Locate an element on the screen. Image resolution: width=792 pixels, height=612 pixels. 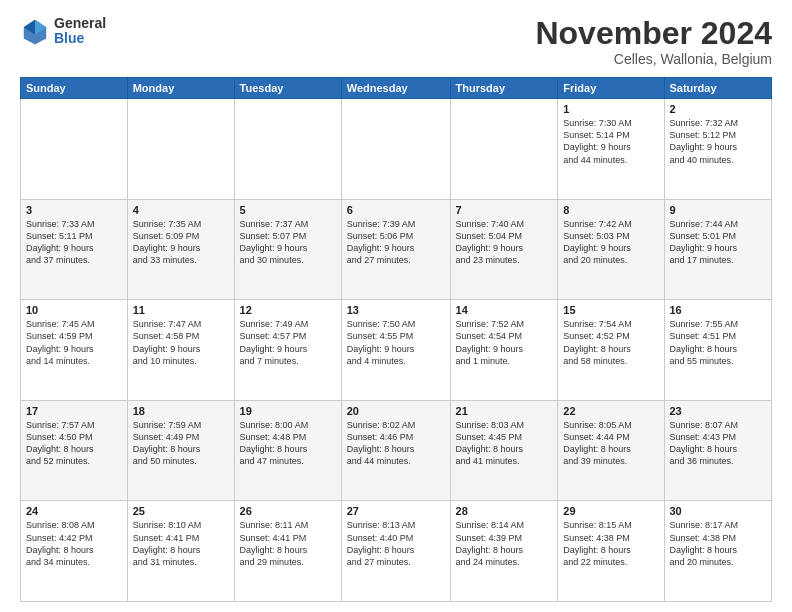
calendar-cell: 23Sunrise: 8:07 AMSunset: 4:43 PMDayligh… is located at coordinates (718, 450).